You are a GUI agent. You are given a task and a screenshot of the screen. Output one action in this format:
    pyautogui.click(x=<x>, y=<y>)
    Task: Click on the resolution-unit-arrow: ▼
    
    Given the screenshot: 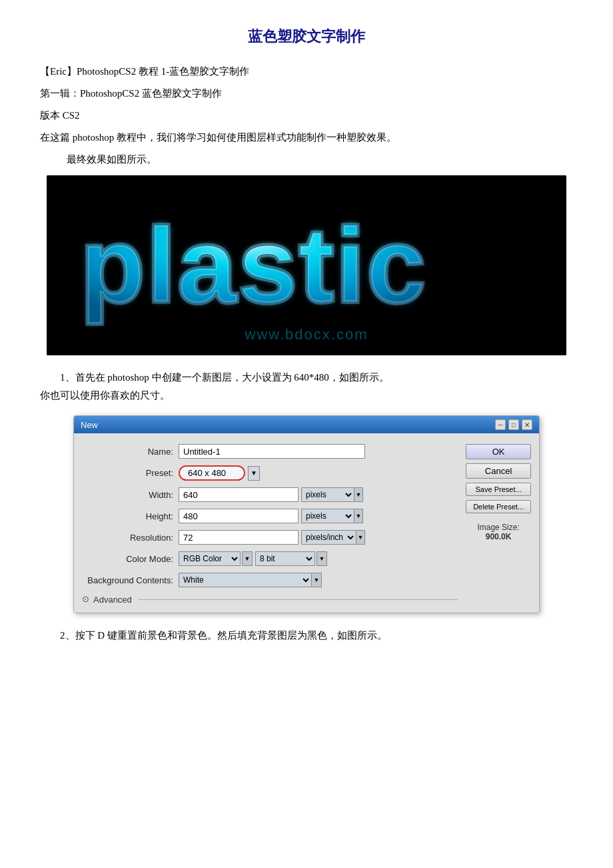 What is the action you would take?
    pyautogui.click(x=360, y=537)
    